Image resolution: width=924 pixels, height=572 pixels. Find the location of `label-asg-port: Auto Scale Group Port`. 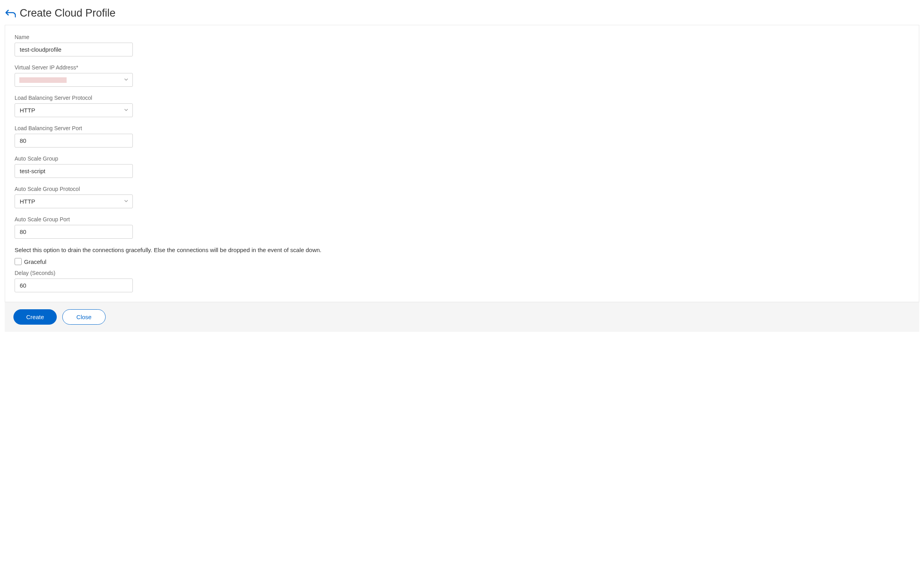

label-asg-port: Auto Scale Group Port is located at coordinates (462, 219).